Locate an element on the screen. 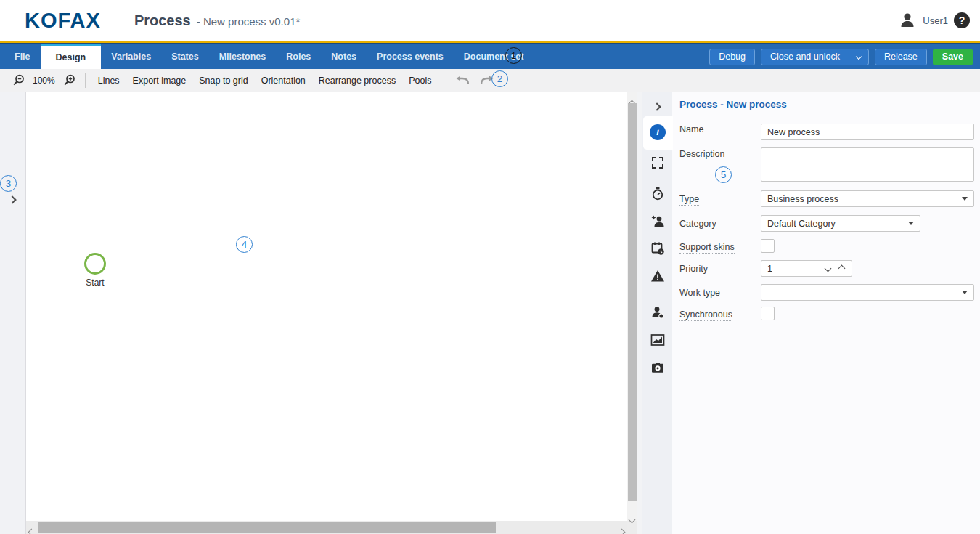 This screenshot has height=534, width=980. tab-process-events: Process events is located at coordinates (410, 57).